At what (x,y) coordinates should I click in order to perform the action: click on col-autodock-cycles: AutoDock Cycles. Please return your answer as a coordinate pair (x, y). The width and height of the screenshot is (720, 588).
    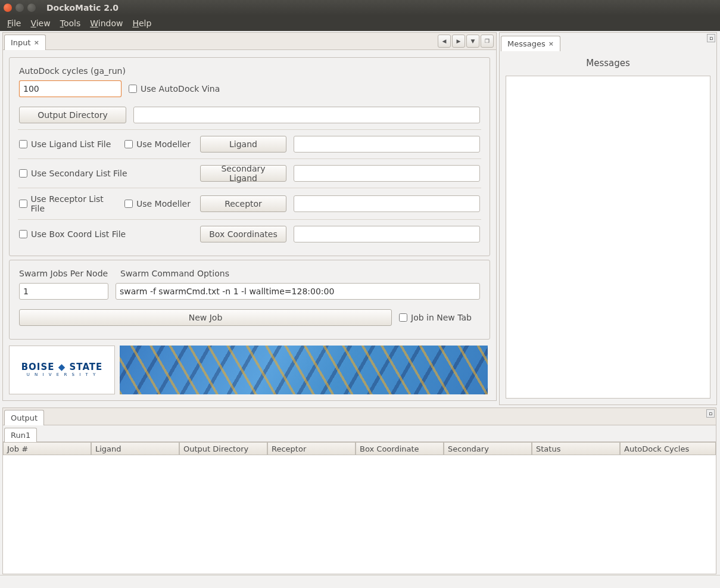
    Looking at the image, I should click on (668, 449).